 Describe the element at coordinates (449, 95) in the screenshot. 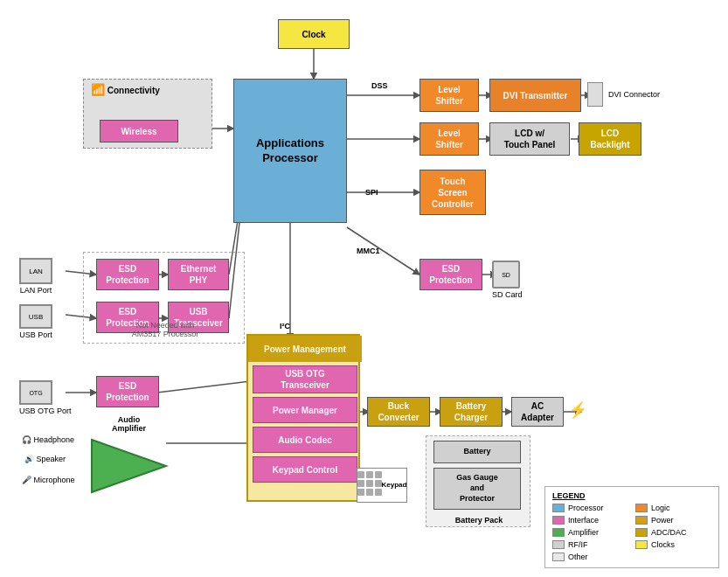

I see `level-shifter-1-block: LevelShifter` at that location.